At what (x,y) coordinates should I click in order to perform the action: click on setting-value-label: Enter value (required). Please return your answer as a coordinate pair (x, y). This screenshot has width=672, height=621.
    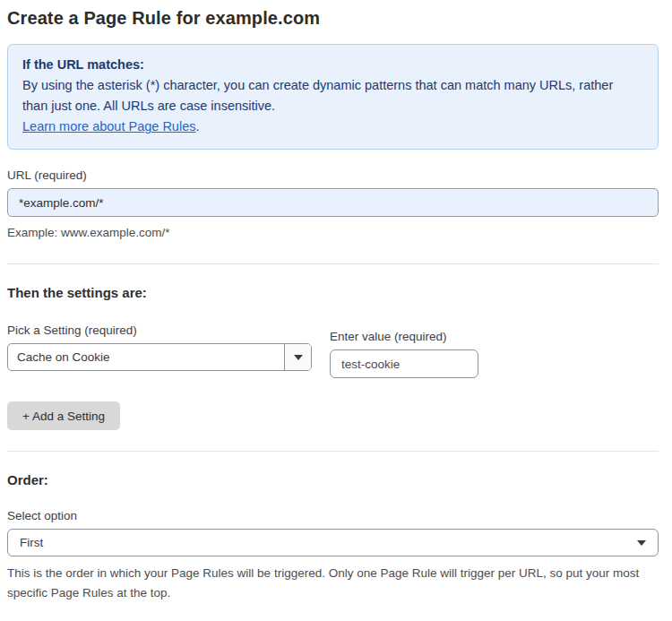
    Looking at the image, I should click on (404, 337).